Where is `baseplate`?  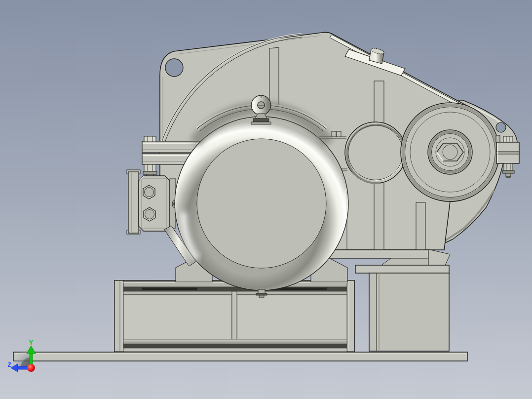 baseplate is located at coordinates (240, 357).